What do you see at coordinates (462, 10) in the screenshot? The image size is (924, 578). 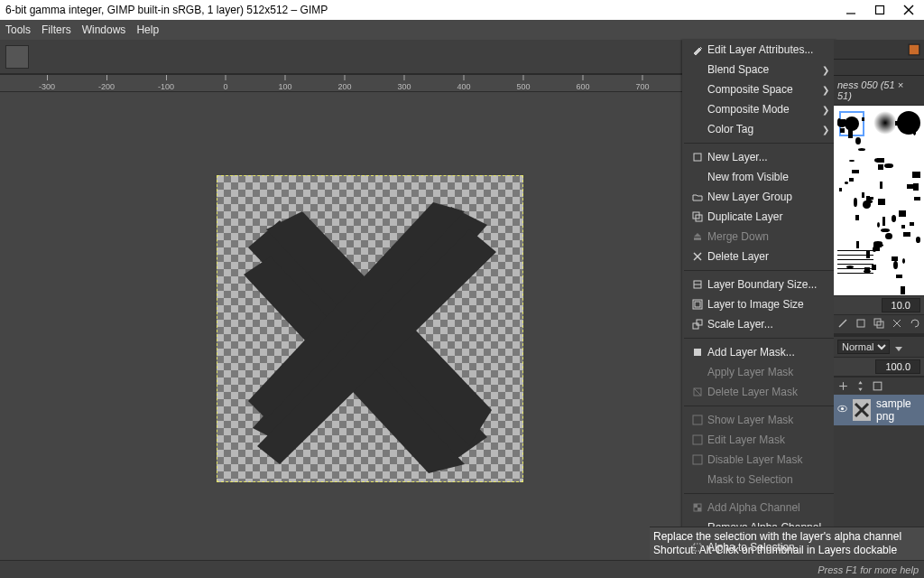 I see `window-titlebar: 6-bit gamma integer, GIMP built-in sRGB,…` at bounding box center [462, 10].